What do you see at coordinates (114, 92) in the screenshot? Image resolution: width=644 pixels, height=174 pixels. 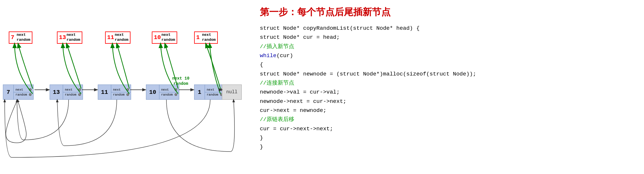 I see `main-node-11: 11 next random` at bounding box center [114, 92].